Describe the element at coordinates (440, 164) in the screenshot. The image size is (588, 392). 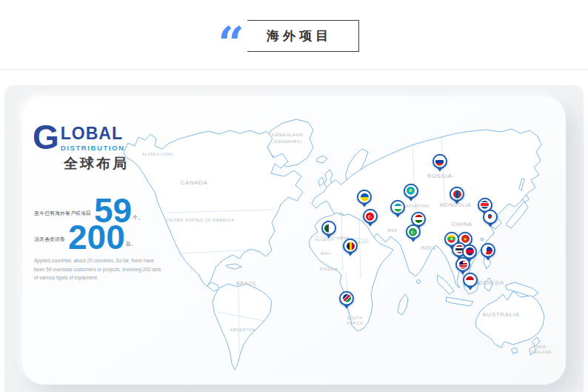
I see `marker-russia` at that location.